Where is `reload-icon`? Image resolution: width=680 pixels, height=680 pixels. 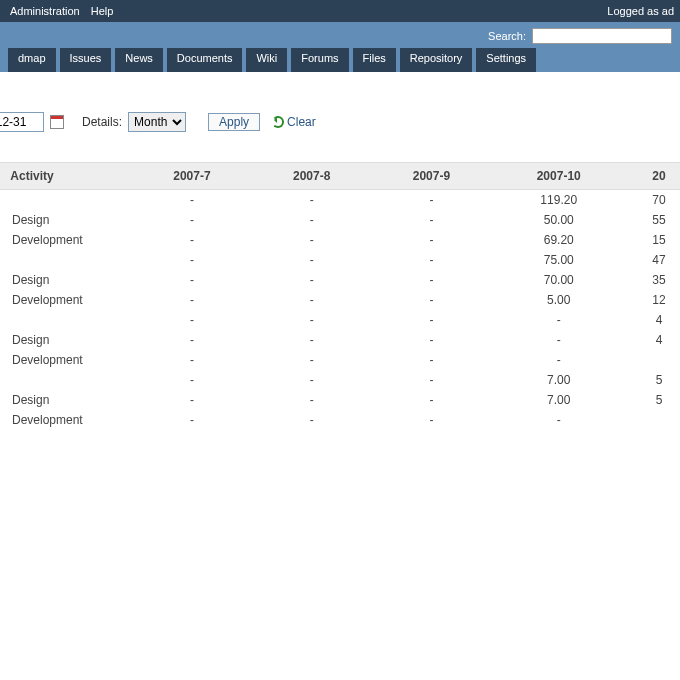
reload-icon is located at coordinates (278, 122).